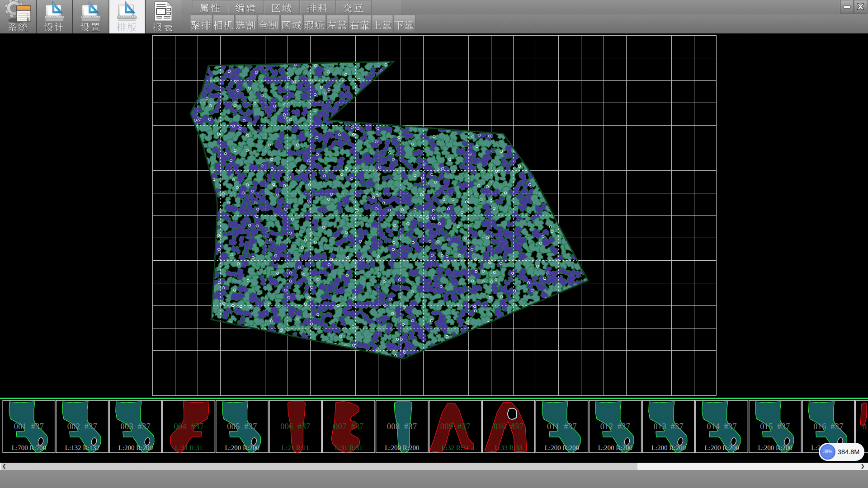 The image size is (868, 488). What do you see at coordinates (509, 427) in the screenshot?
I see `svg-text: 010_#37` at bounding box center [509, 427].